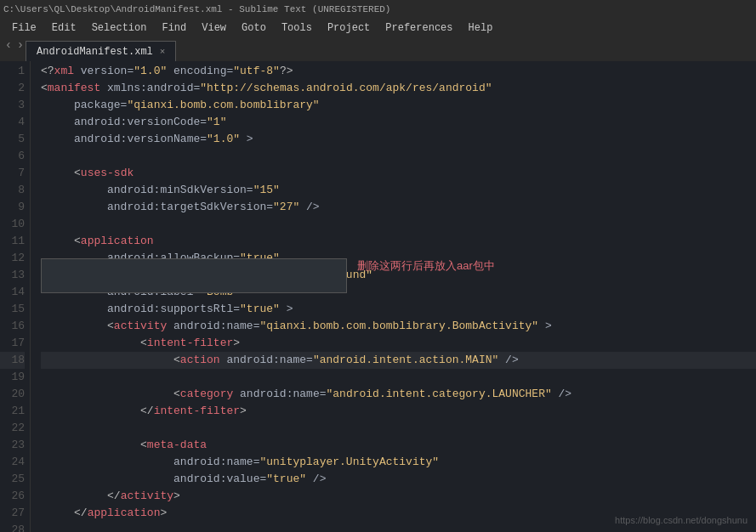 This screenshot has width=756, height=532. Describe the element at coordinates (481, 28) in the screenshot. I see `menu-help: Help` at that location.